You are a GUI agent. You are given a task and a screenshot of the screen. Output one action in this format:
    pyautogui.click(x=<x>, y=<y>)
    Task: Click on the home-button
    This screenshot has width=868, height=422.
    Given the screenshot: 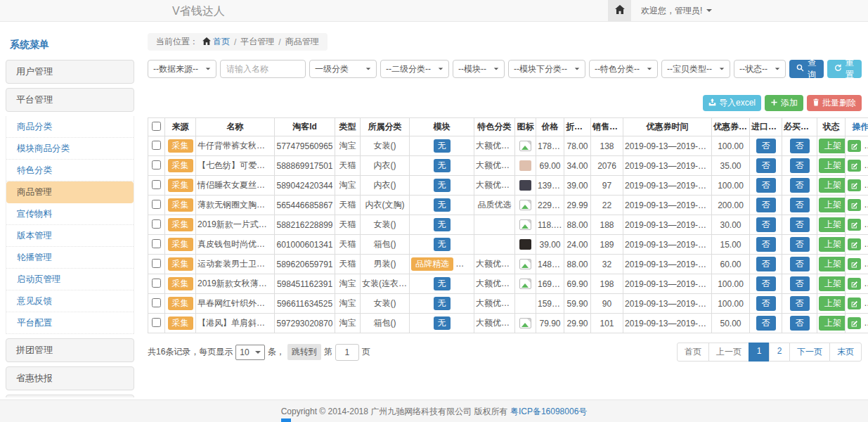 What is the action you would take?
    pyautogui.click(x=620, y=11)
    